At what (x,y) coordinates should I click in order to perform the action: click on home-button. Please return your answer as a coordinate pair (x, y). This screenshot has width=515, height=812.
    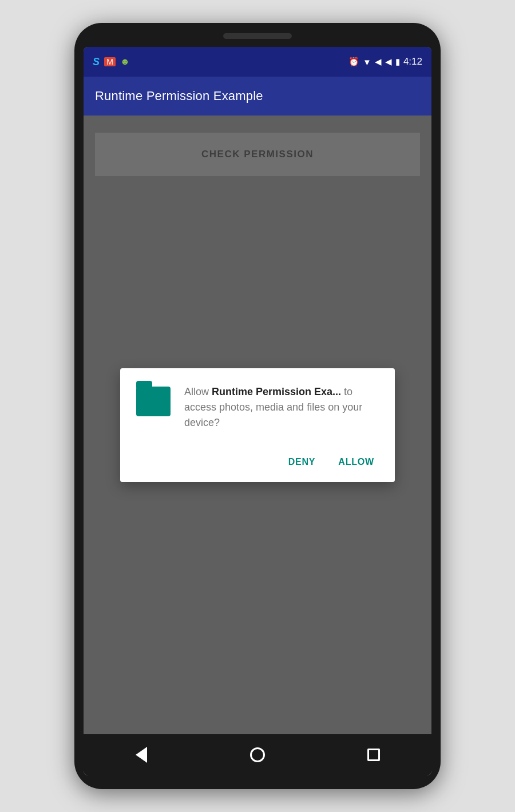
    Looking at the image, I should click on (258, 755).